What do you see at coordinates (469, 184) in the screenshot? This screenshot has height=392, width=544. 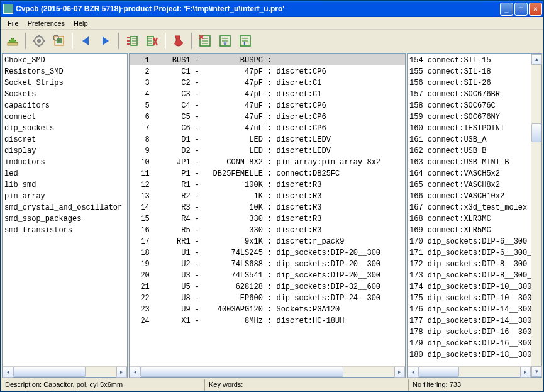 I see `list-item: 165 connect:VASCH8x2` at bounding box center [469, 184].